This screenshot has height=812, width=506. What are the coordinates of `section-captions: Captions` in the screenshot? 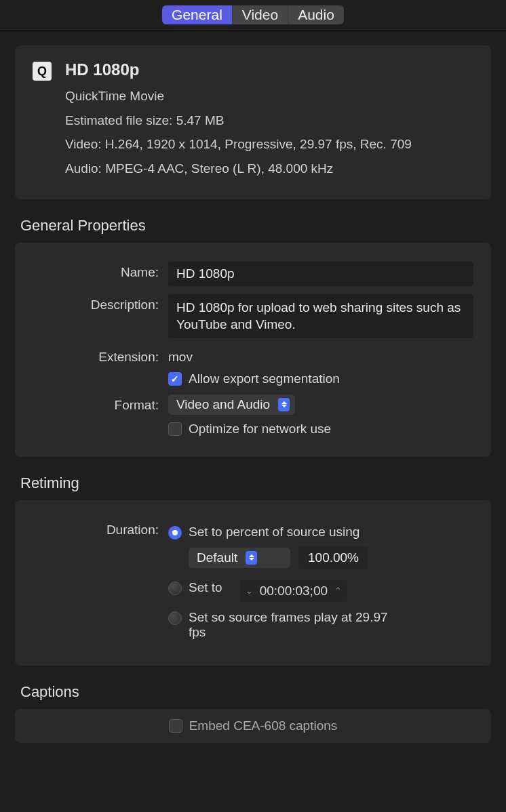 It's located at (263, 692).